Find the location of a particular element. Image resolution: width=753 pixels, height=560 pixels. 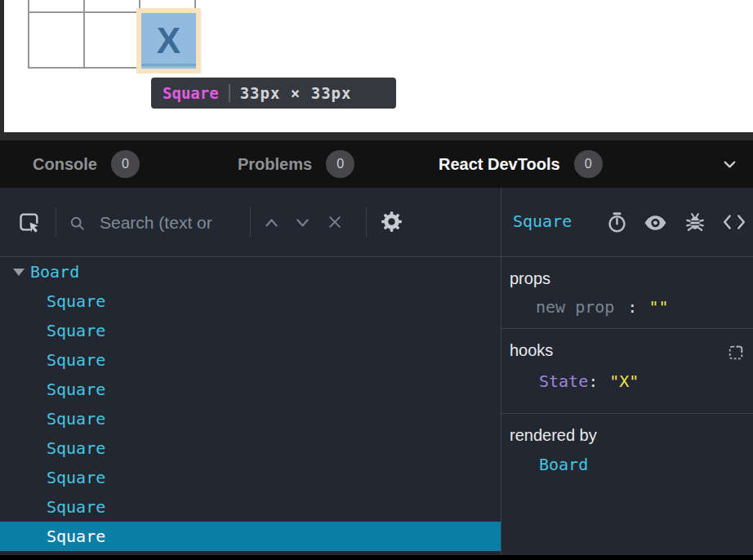

rendered-by-section: rendered by Board is located at coordinates (627, 484).